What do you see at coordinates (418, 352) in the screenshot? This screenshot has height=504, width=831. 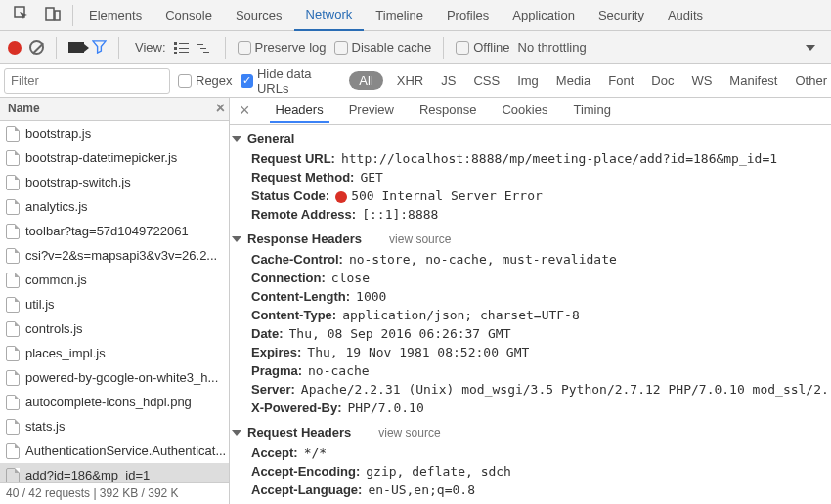 I see `kv-value: Thu, 19 Nov 1981 08:52:00 GMT` at bounding box center [418, 352].